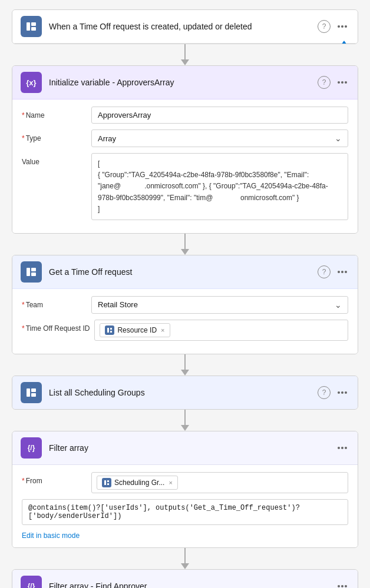  Describe the element at coordinates (185, 82) in the screenshot. I see `init-var-header: {x} Initialize variable - ApproversArray…` at that location.